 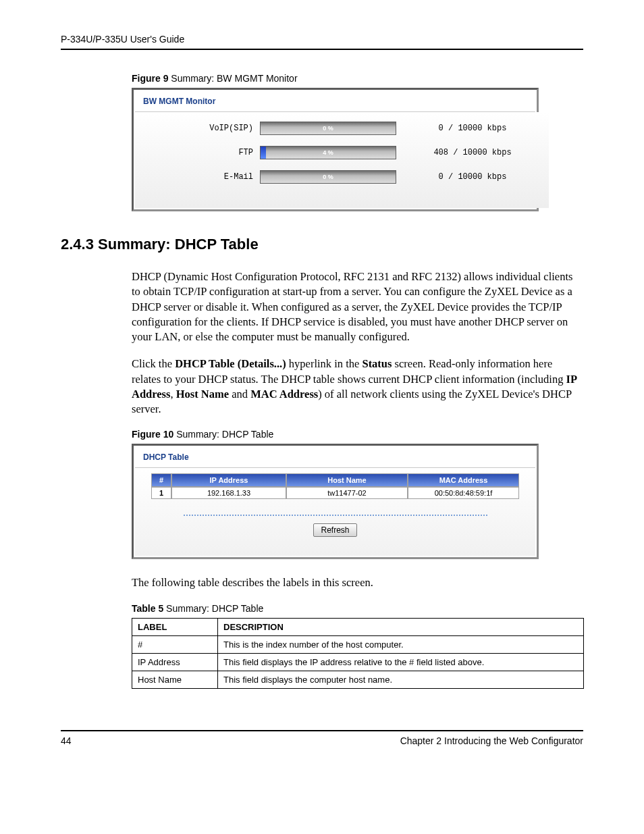 I want to click on dhcp-table-row: 1 192.168.1.33 tw11477-02 00:50:8d:48:59…, so click(x=335, y=493).